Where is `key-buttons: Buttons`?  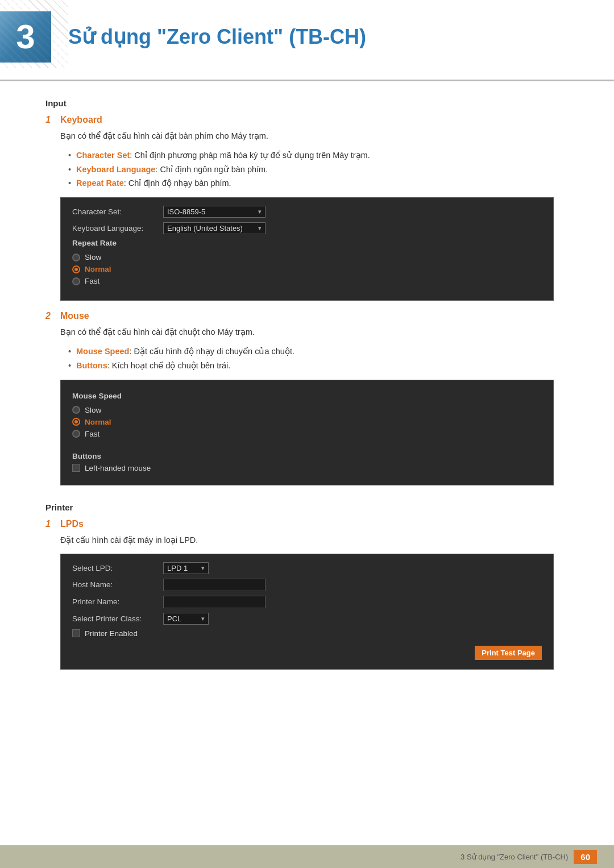
key-buttons: Buttons is located at coordinates (92, 366).